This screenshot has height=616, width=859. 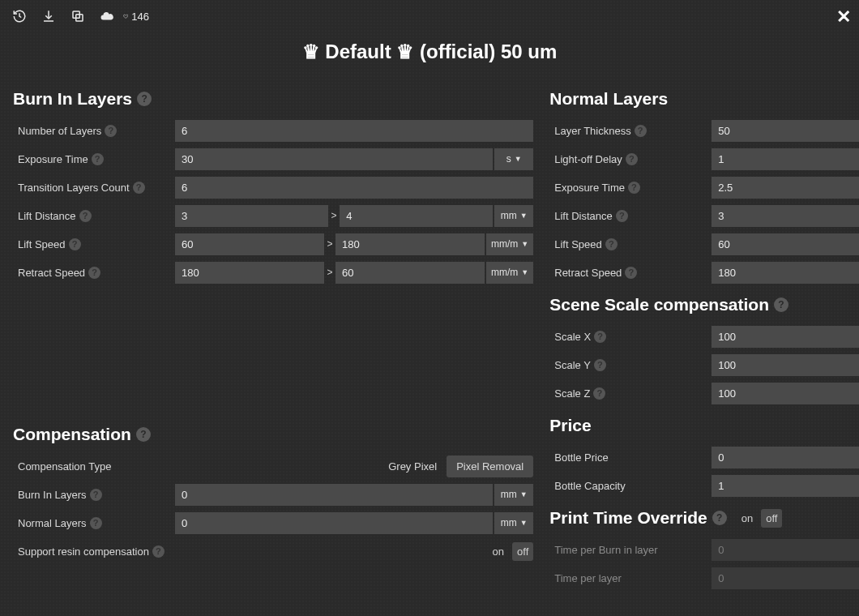 What do you see at coordinates (334, 494) in the screenshot?
I see `comp-burn-input` at bounding box center [334, 494].